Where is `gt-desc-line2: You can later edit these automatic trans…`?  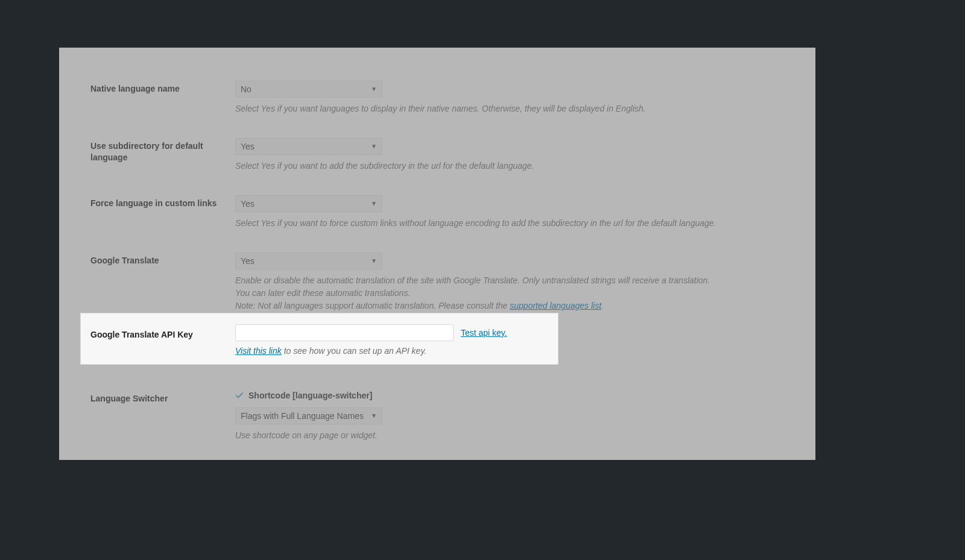
gt-desc-line2: You can later edit these automatic trans… is located at coordinates (323, 293).